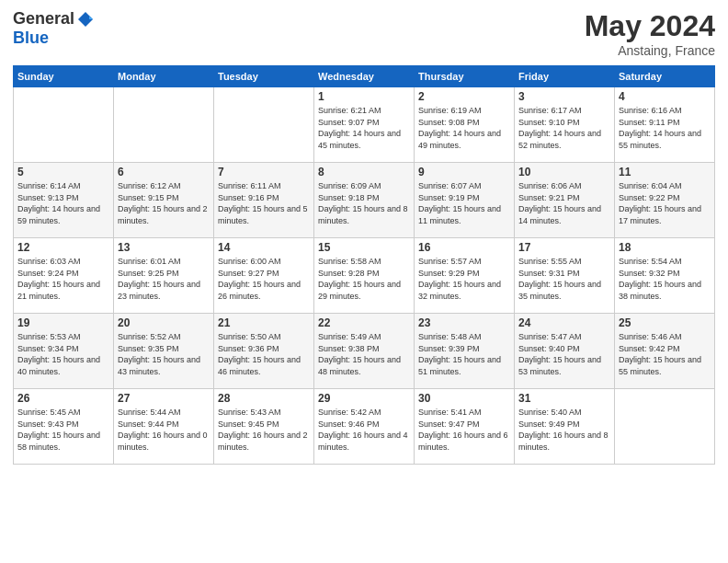 The image size is (728, 563). What do you see at coordinates (464, 203) in the screenshot?
I see `day-info: Sunrise: 6:07 AM Sunset: 9:19 PM Dayligh…` at bounding box center [464, 203].